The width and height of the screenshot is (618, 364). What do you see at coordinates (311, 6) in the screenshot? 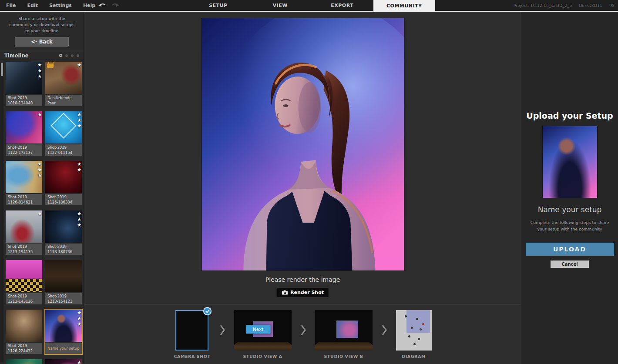
I see `main-tabs: SETUP VIEW EXPORT COMMUNITY` at bounding box center [311, 6].